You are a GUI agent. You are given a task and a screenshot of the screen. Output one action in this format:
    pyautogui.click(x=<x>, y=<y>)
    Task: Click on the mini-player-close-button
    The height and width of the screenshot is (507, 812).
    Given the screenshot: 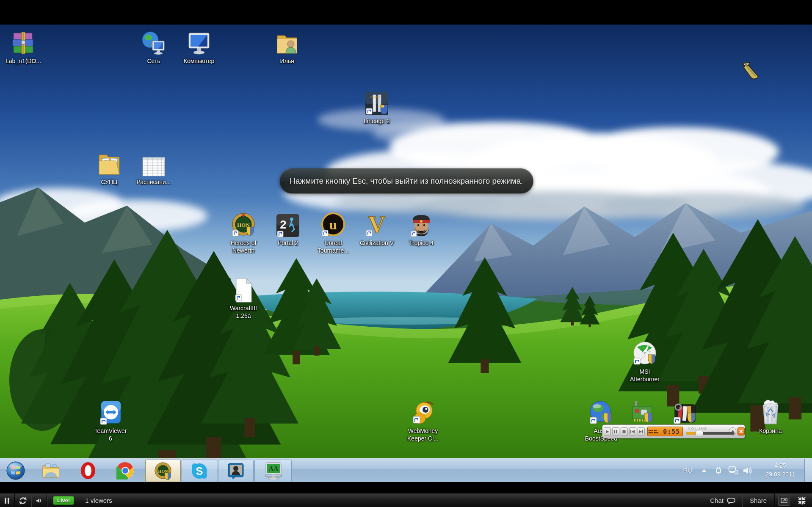 What is the action you would take?
    pyautogui.click(x=741, y=432)
    